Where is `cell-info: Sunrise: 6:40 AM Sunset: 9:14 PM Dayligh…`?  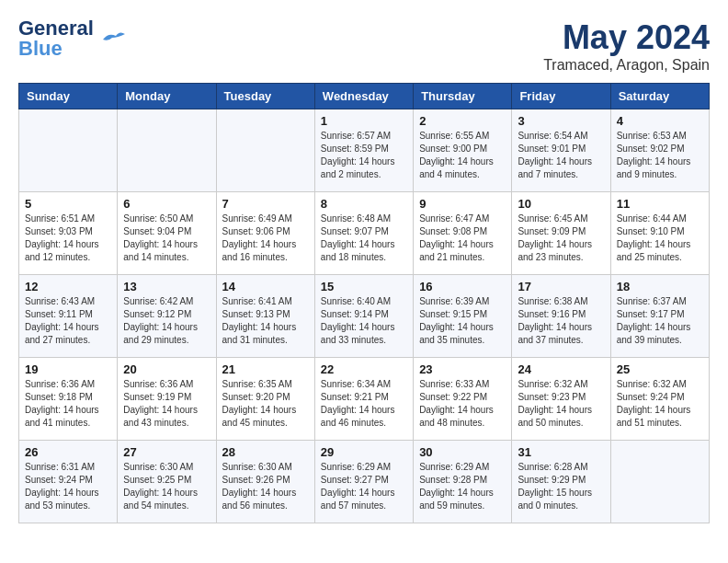
cell-info: Sunrise: 6:40 AM Sunset: 9:14 PM Dayligh… is located at coordinates (364, 321).